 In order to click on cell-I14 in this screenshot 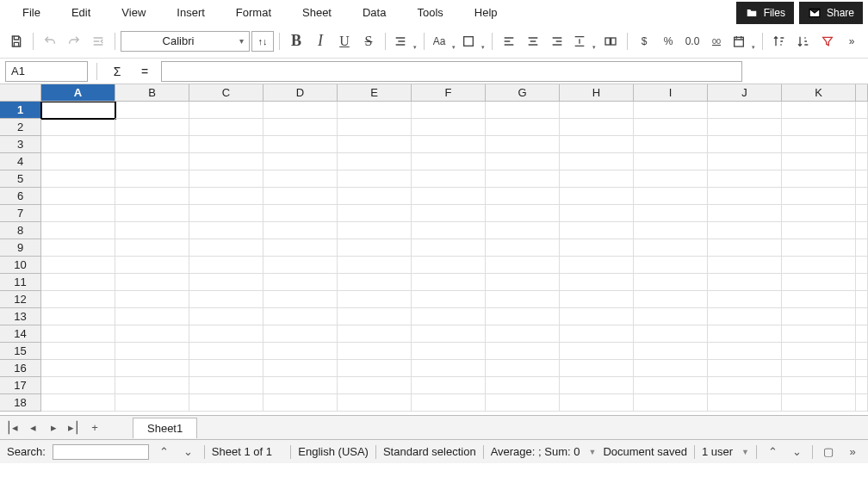, I will do `click(671, 334)`.